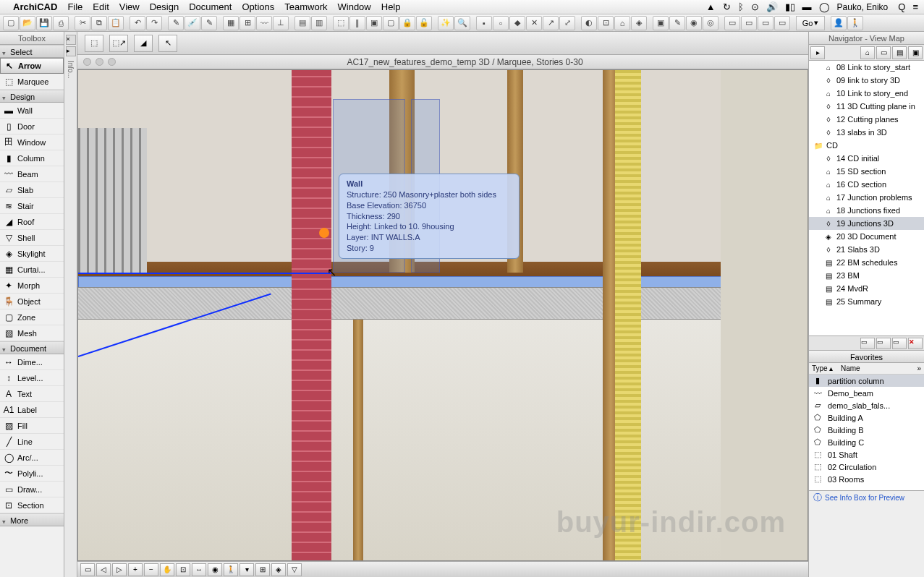  Describe the element at coordinates (915, 53) in the screenshot. I see `nav-tab-publisher: ▣` at that location.